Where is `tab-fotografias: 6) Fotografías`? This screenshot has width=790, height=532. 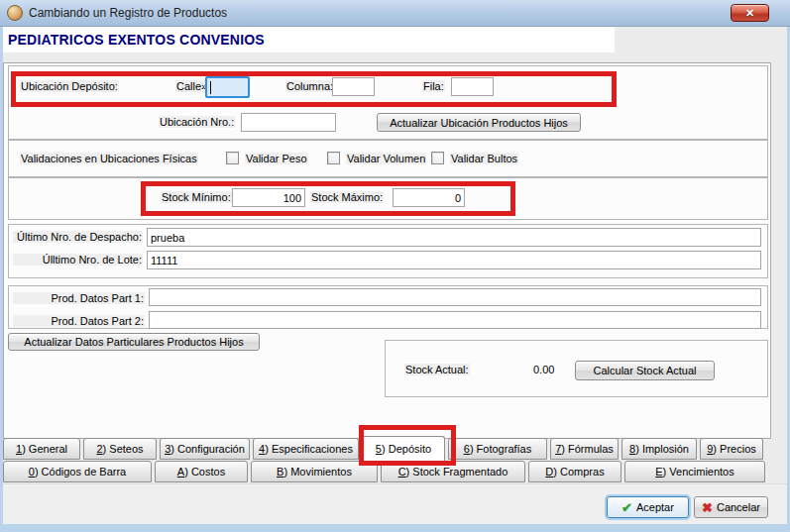
tab-fotografias: 6) Fotografías is located at coordinates (498, 449).